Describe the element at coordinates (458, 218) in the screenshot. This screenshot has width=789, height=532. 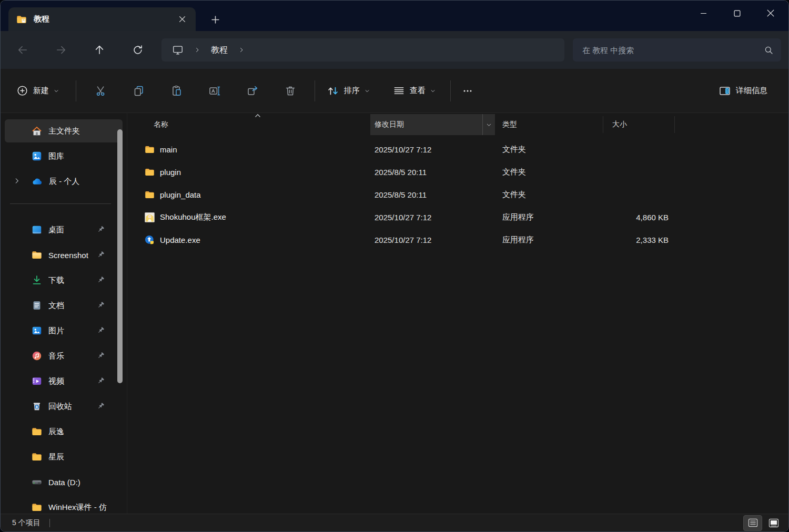
I see `file-row: Shokuhou框架.exe 2025/10/27 7:12 应用程序 4,86…` at that location.